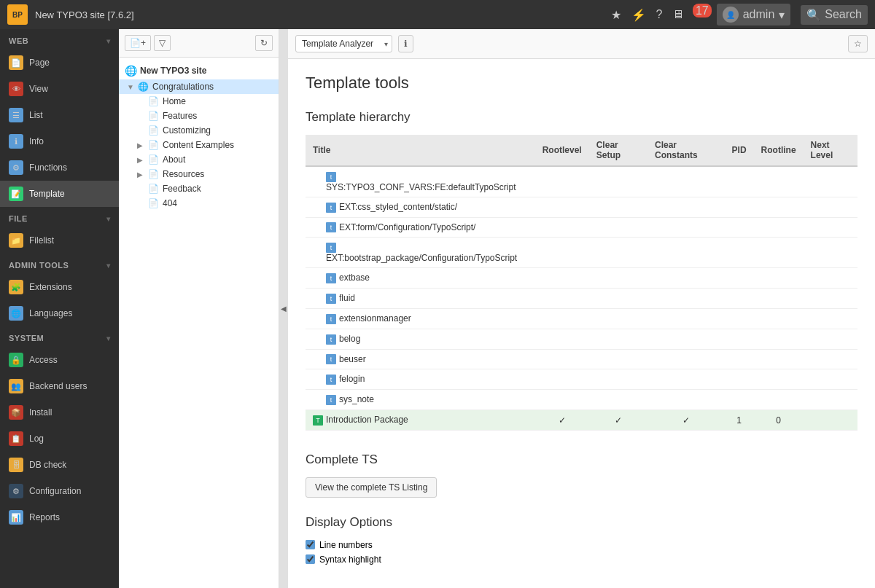 The image size is (875, 588). What do you see at coordinates (60, 491) in the screenshot?
I see `sidebar-item-configuration: ⚙ Configuration` at bounding box center [60, 491].